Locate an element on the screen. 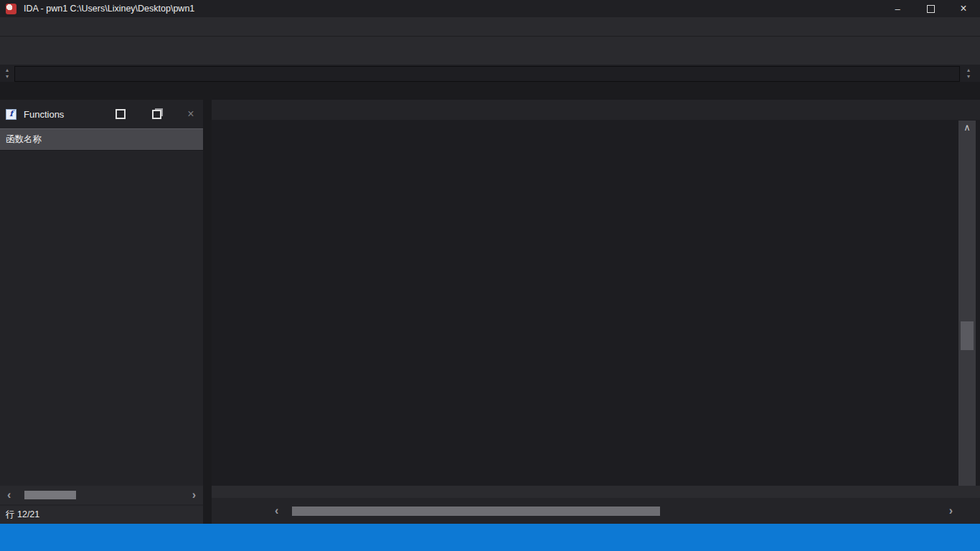  function-name-column-header: 函数名称 is located at coordinates (102, 139).